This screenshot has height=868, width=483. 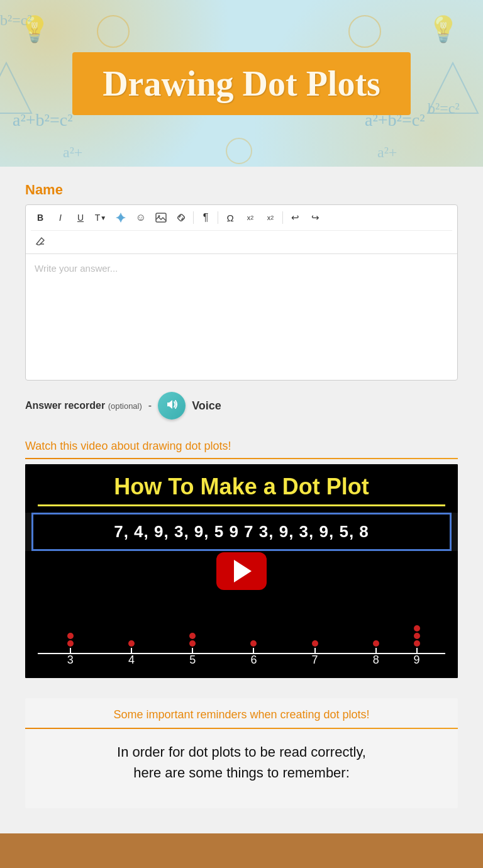 What do you see at coordinates (242, 447) in the screenshot?
I see `video-section-title: Watch this video about drawing dot plots…` at bounding box center [242, 447].